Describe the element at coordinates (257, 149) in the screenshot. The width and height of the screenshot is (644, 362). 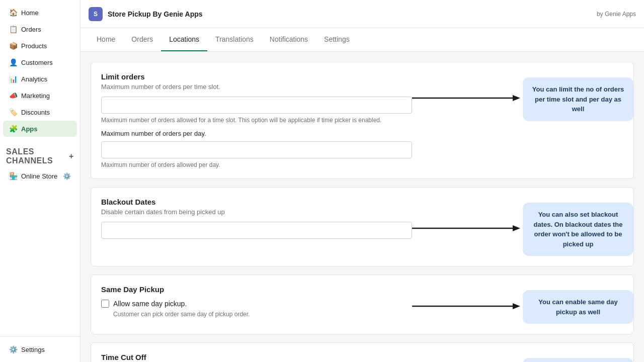
I see `limit-orders-field2: Maximum number of orders per day. Maximu…` at that location.